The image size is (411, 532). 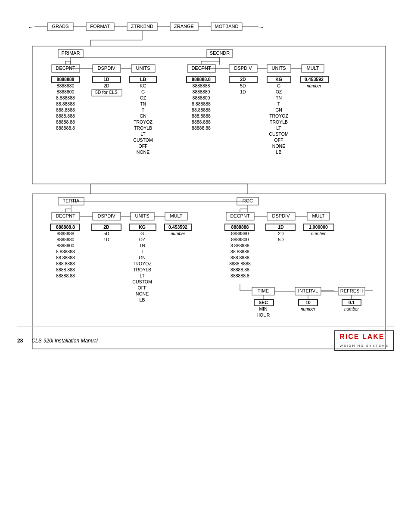 I want to click on tertia-dsp-val3: 1D, so click(x=106, y=240).